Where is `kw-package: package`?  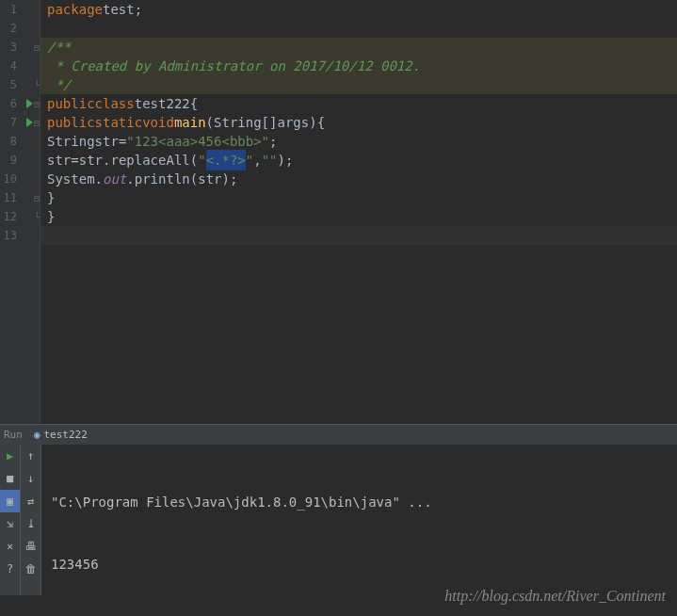
kw-package: package is located at coordinates (75, 9).